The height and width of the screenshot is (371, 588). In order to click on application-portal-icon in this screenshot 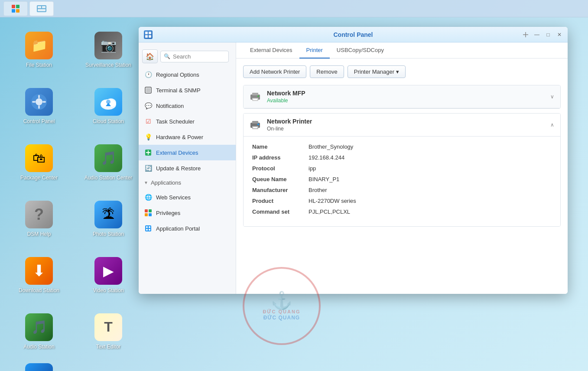, I will do `click(148, 228)`.